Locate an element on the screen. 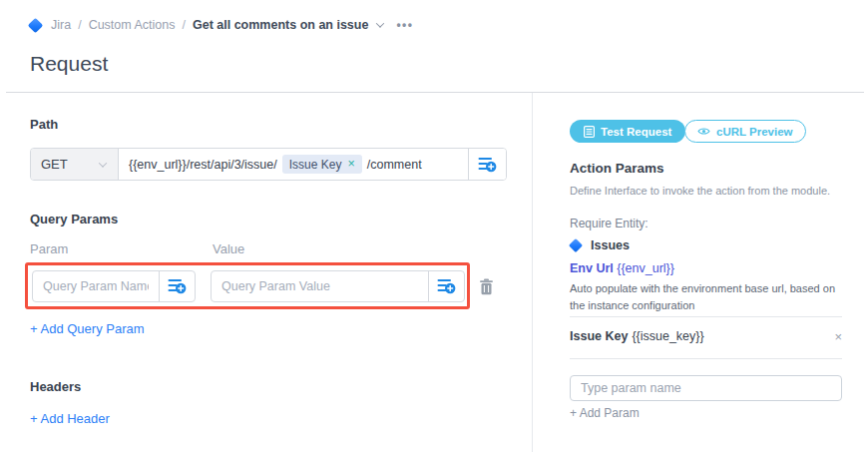 The image size is (868, 452). param-issue-key: Issue Key {{issue_key}} × is located at coordinates (706, 336).